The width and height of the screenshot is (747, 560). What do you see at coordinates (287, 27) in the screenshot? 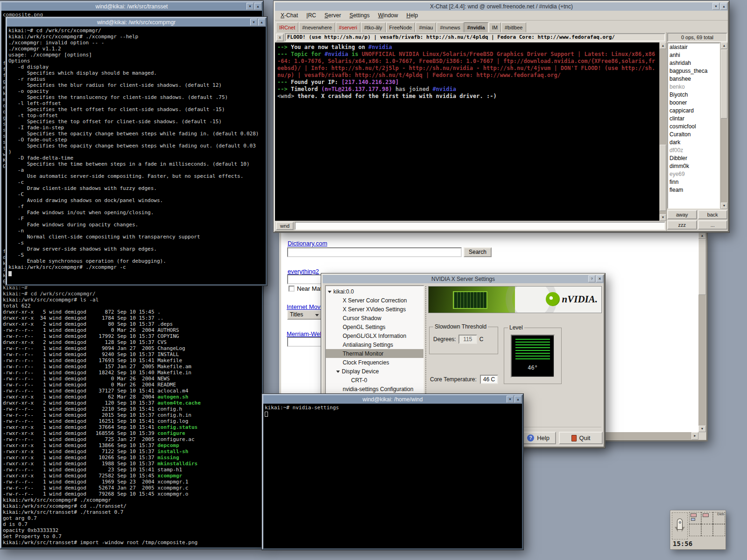
I see `channel-tab: IRCnet` at bounding box center [287, 27].